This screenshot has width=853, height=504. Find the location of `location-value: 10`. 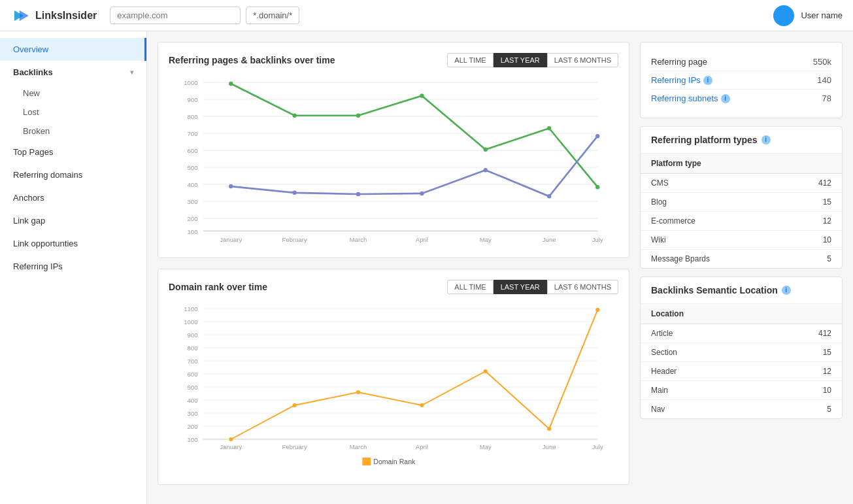

location-value: 10 is located at coordinates (803, 391).